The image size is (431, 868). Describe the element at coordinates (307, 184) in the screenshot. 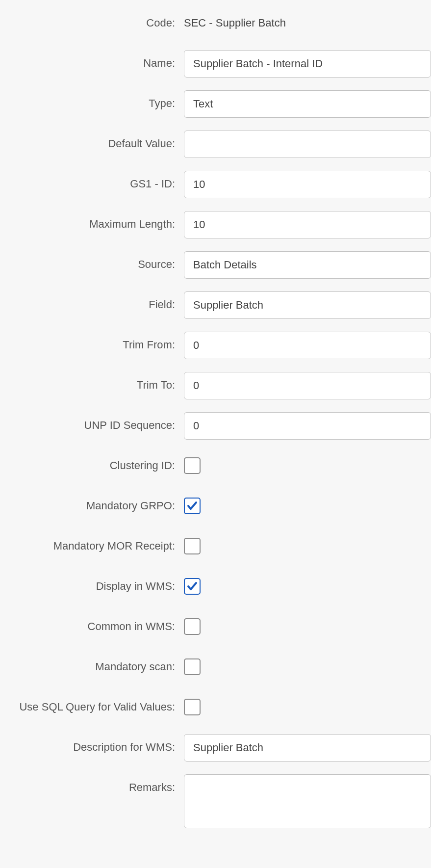

I see `input-gs1-id` at that location.